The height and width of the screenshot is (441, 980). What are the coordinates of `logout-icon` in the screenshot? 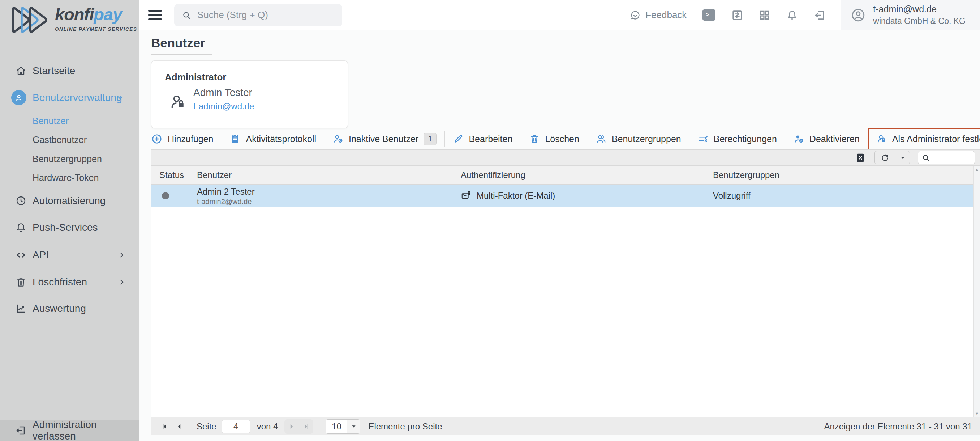 It's located at (819, 15).